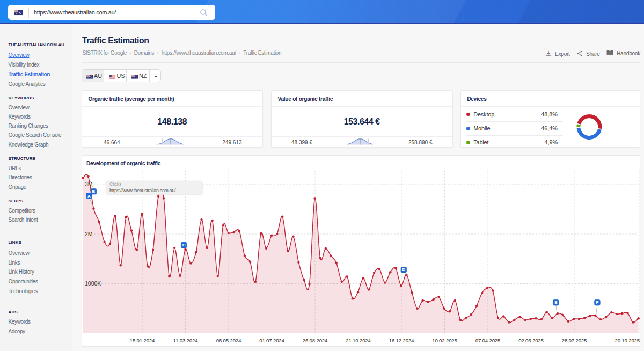 This screenshot has height=351, width=644. Describe the element at coordinates (316, 340) in the screenshot. I see `svg-text: 26.08.2024` at that location.